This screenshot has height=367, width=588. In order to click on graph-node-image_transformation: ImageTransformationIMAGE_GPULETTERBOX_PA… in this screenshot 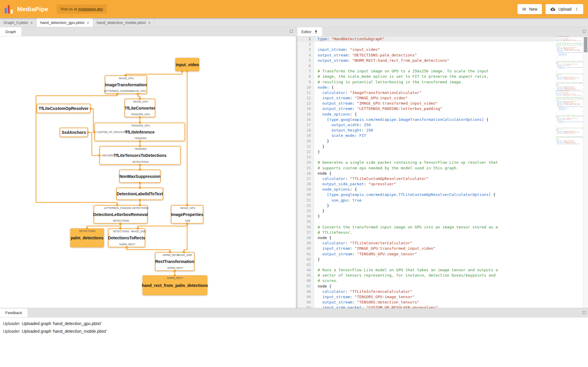, I will do `click(126, 85)`.